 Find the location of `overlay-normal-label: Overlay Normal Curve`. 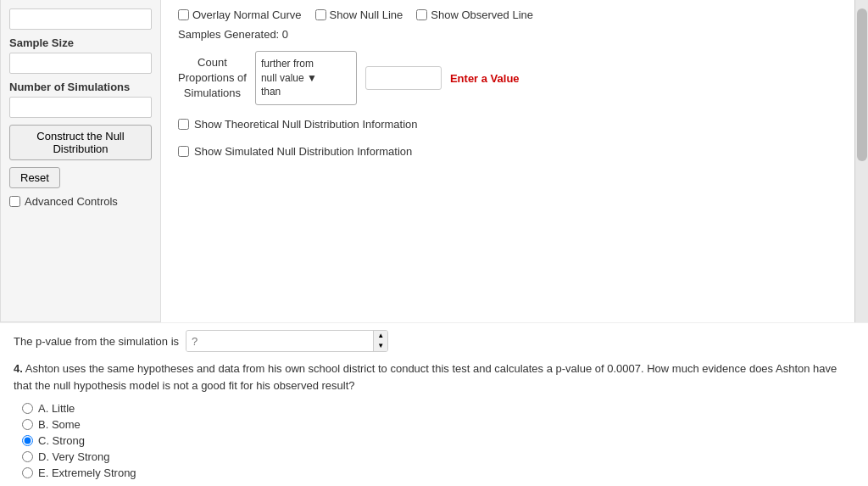

overlay-normal-label: Overlay Normal Curve is located at coordinates (248, 15).